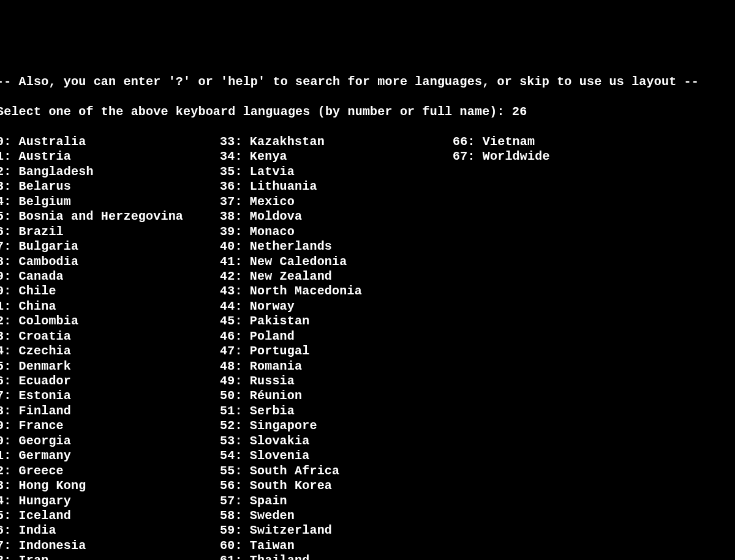 The height and width of the screenshot is (560, 735). Describe the element at coordinates (366, 232) in the screenshot. I see `region-row: 6: Brazil 39: Monaco` at that location.